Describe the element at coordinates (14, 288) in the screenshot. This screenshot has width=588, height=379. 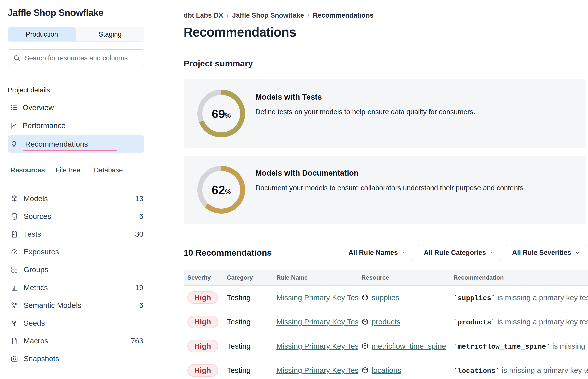
I see `bar-chart-icon` at that location.